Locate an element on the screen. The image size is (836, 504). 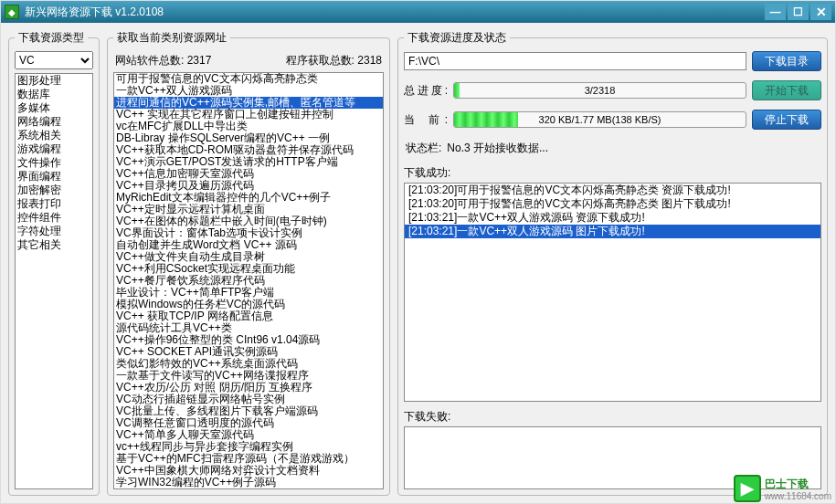
download-path-input is located at coordinates (576, 61).